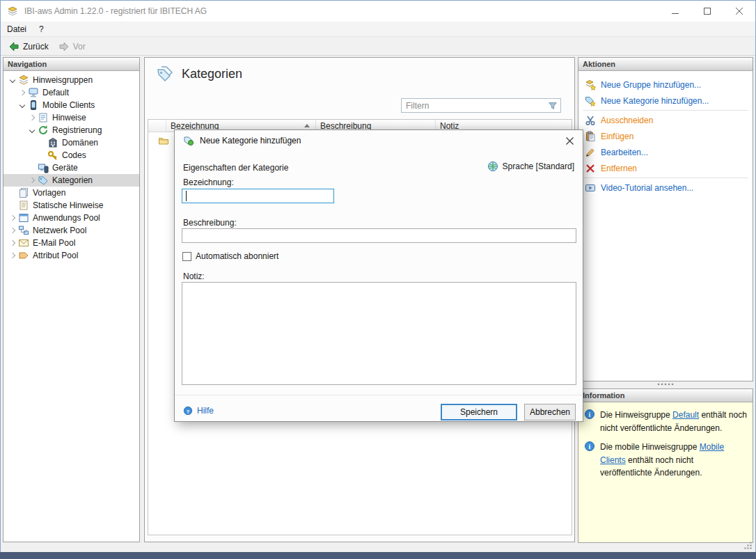  Describe the element at coordinates (71, 155) in the screenshot. I see `tree-item-codes: Codes` at that location.